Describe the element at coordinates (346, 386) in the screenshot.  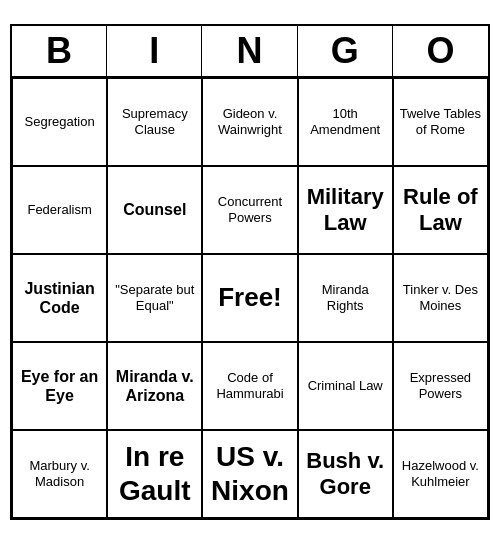
I see `cell-text: Criminal Law` at that location.